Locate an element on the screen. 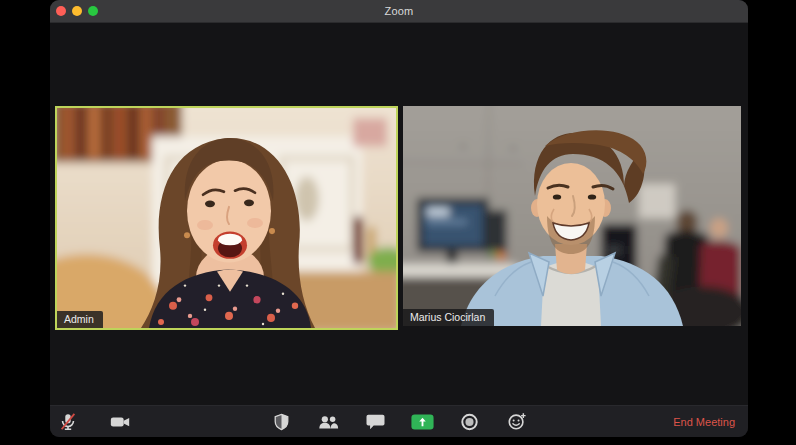 The image size is (796, 445). participant-name-admin: Admin is located at coordinates (80, 320).